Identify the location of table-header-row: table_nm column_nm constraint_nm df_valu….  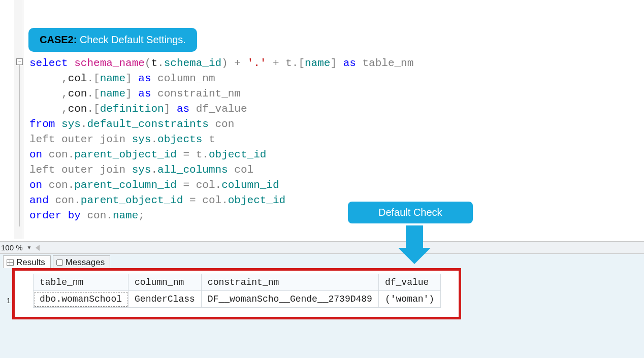
(237, 282).